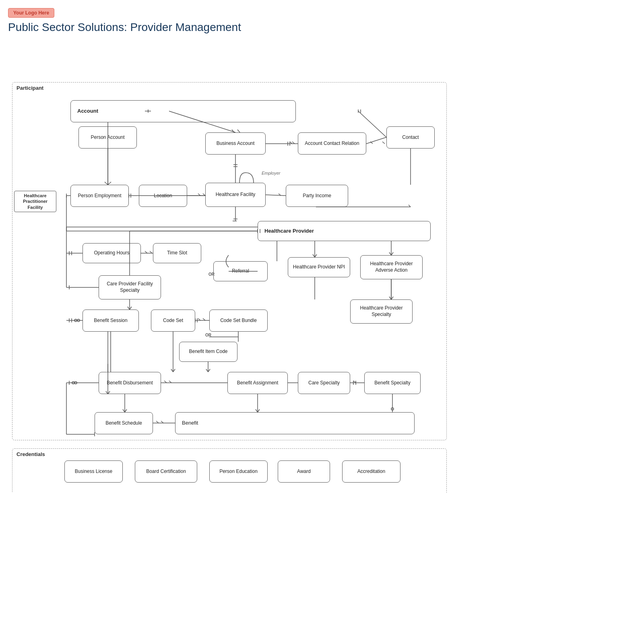 The height and width of the screenshot is (644, 644). I want to click on board-certification-entity: Board Certification, so click(166, 472).